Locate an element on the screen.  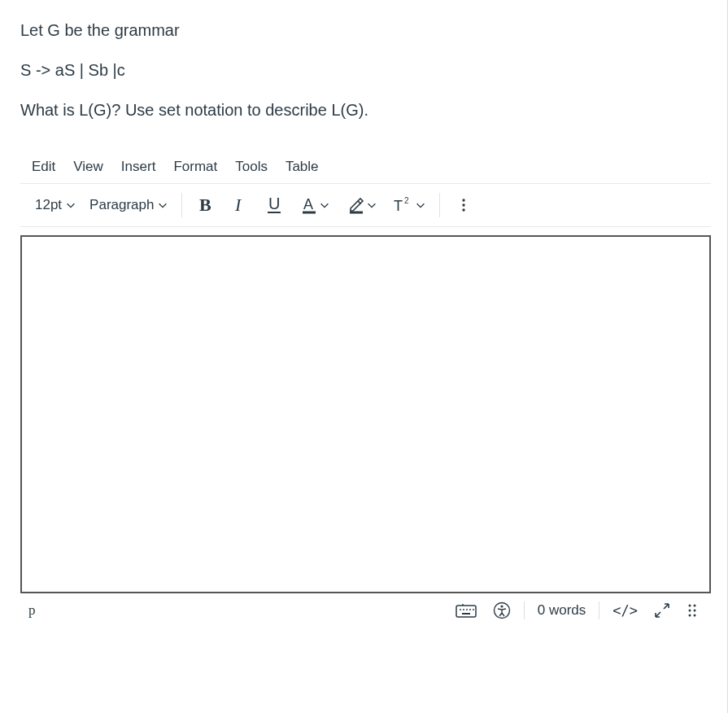
word-count: 0 words is located at coordinates (562, 610).